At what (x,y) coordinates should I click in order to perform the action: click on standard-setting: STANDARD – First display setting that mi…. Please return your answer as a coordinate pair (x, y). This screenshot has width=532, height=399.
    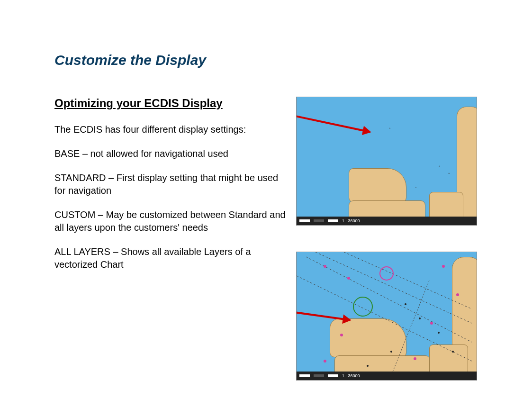
    Looking at the image, I should click on (171, 184).